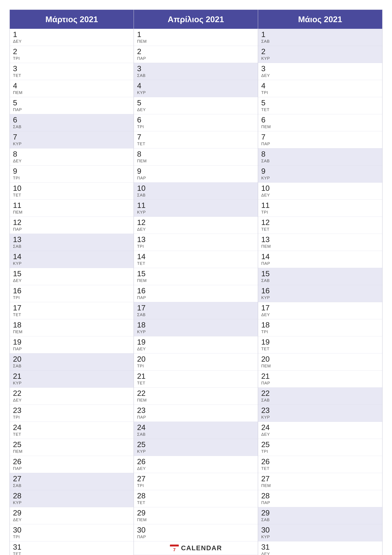 The image size is (392, 555). I want to click on day-number: 14, so click(320, 257).